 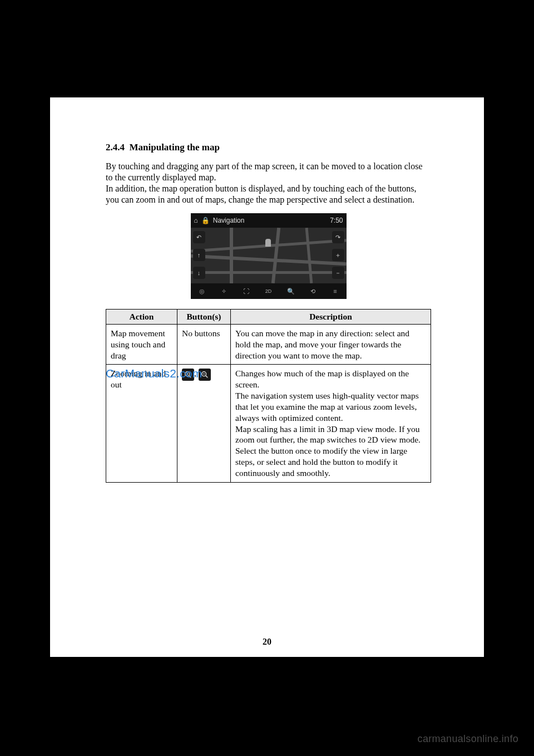 What do you see at coordinates (269, 317) in the screenshot?
I see `table-header-row: Action Button(s) Description` at bounding box center [269, 317].